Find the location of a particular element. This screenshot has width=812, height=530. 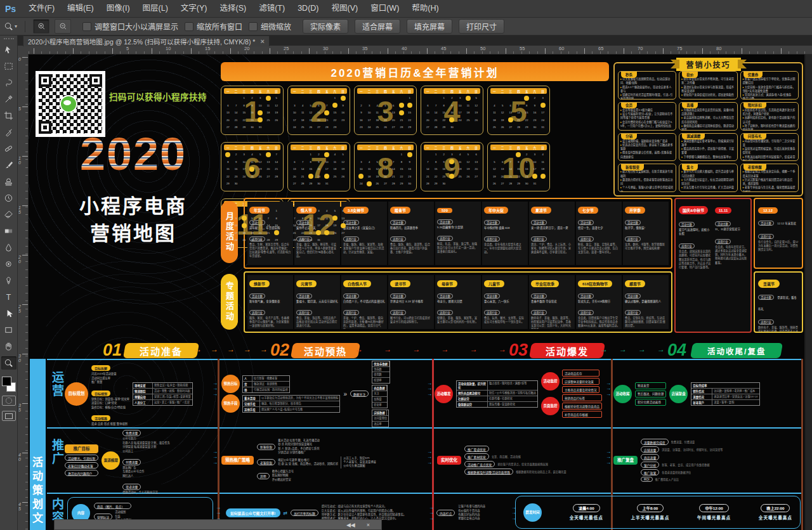

span: 日 is located at coordinates (476, 148).